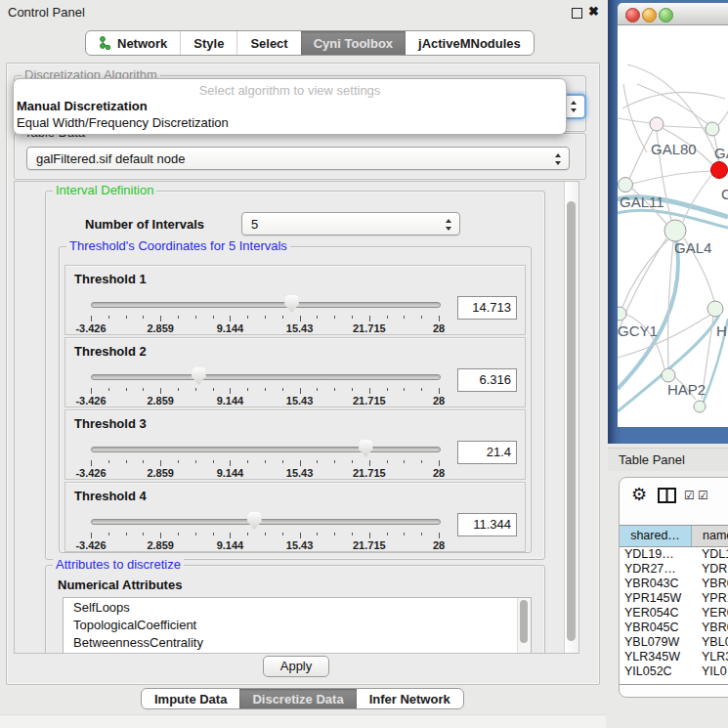 The width and height of the screenshot is (728, 728). Describe the element at coordinates (160, 401) in the screenshot. I see `slider-tick-label: 2.859` at that location.